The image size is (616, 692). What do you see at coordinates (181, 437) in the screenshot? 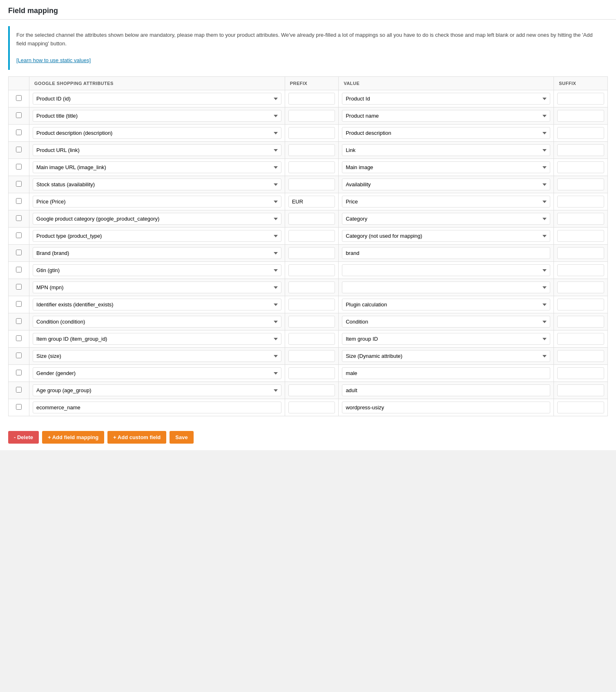
I see `save-button: Save` at bounding box center [181, 437].